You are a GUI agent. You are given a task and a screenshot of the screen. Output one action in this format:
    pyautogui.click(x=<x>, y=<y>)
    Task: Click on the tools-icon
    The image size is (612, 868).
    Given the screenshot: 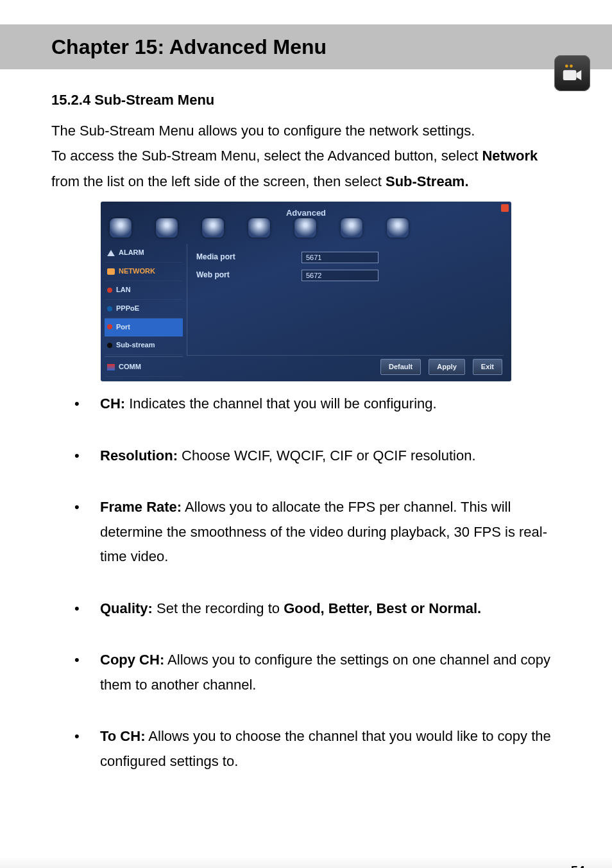 What is the action you would take?
    pyautogui.click(x=352, y=228)
    